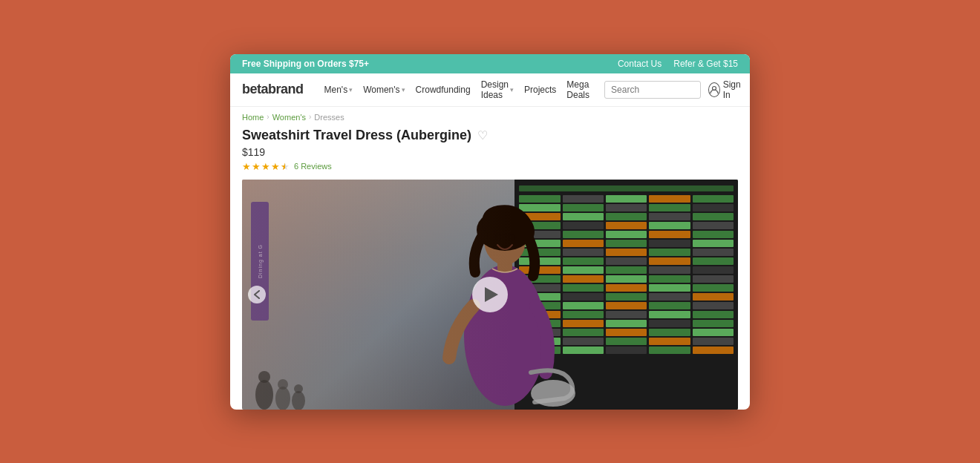 Image resolution: width=980 pixels, height=463 pixels. What do you see at coordinates (640, 64) in the screenshot?
I see `contact-us-link: Contact Us` at bounding box center [640, 64].